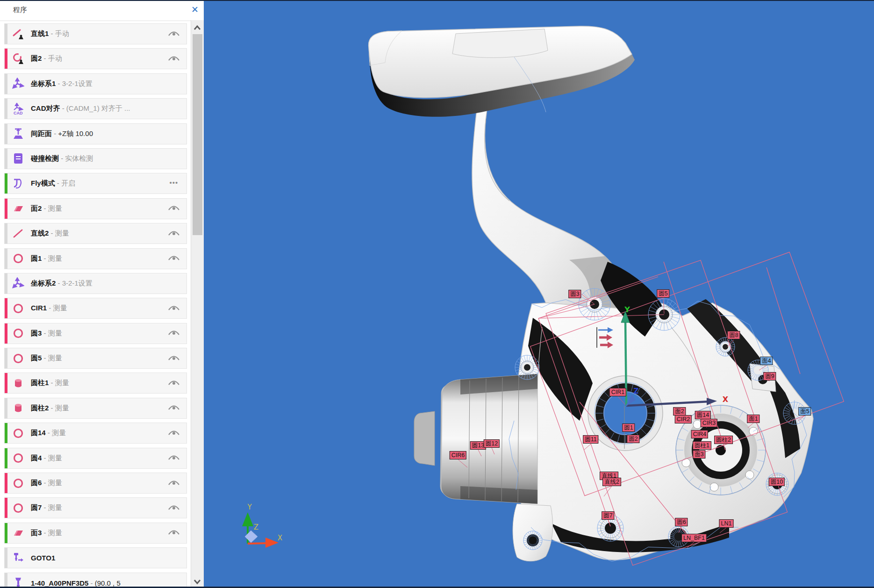 The image size is (874, 588). Describe the element at coordinates (95, 208) in the screenshot. I see `program-step-面2: 面2 - 测量` at that location.